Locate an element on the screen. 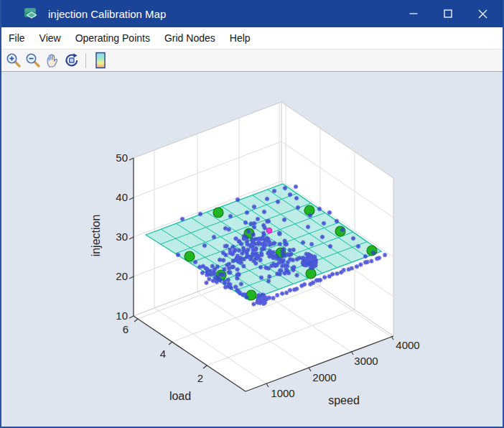 This screenshot has height=428, width=504. minimize-icon is located at coordinates (414, 14).